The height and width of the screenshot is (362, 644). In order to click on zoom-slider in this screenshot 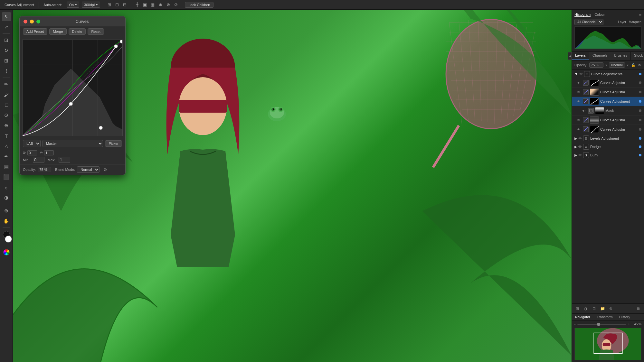, I will do `click(601, 324)`.